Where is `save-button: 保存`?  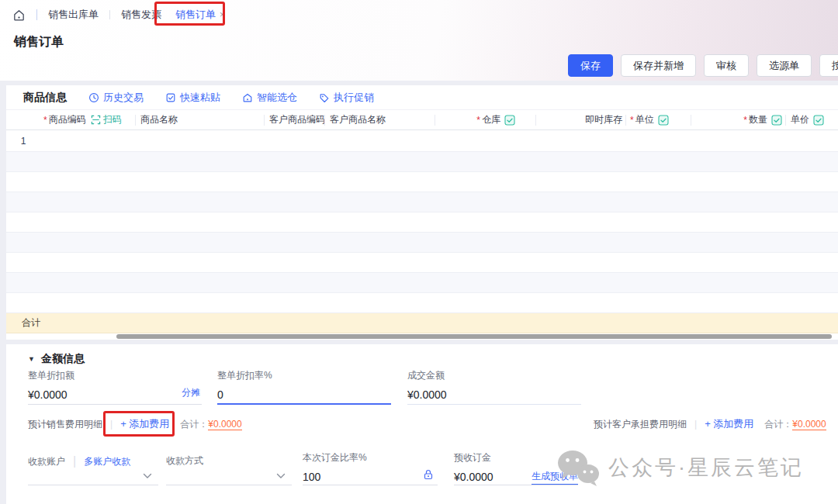
save-button: 保存 is located at coordinates (590, 65).